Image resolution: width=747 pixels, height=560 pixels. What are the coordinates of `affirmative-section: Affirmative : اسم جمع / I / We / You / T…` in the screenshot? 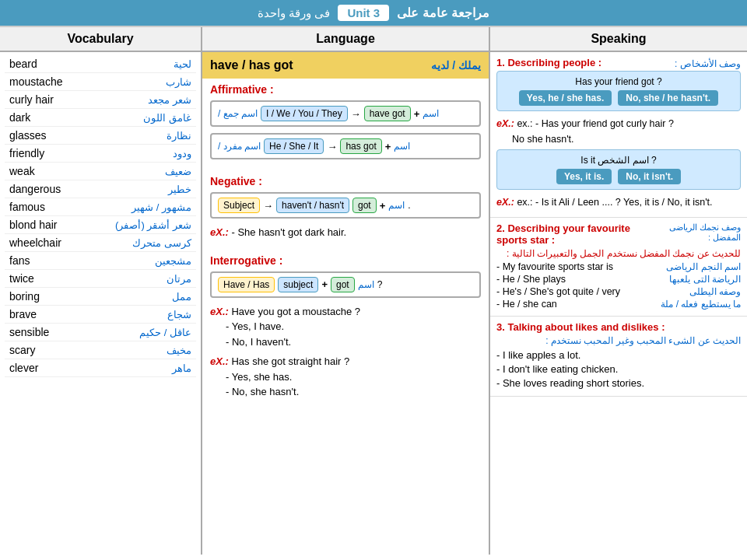 It's located at (345, 124).